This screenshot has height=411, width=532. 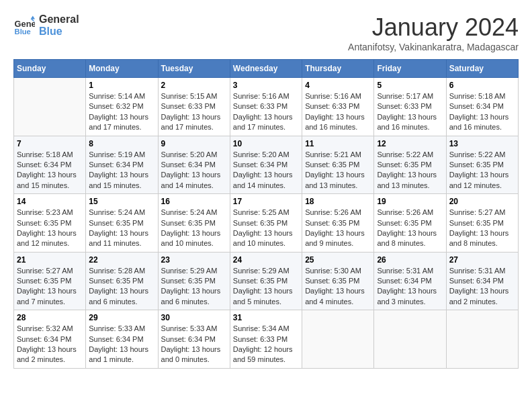 I want to click on day-cell: 8Sunrise: 5:19 AMSunset: 6:34 PMDaylight…, so click(x=122, y=165).